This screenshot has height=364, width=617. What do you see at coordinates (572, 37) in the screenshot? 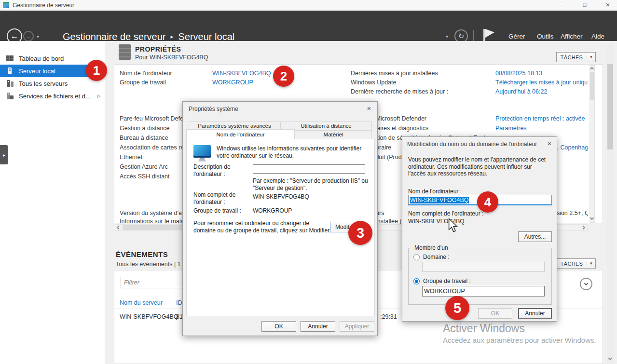
I see `menu-afficher: Afficher` at bounding box center [572, 37].